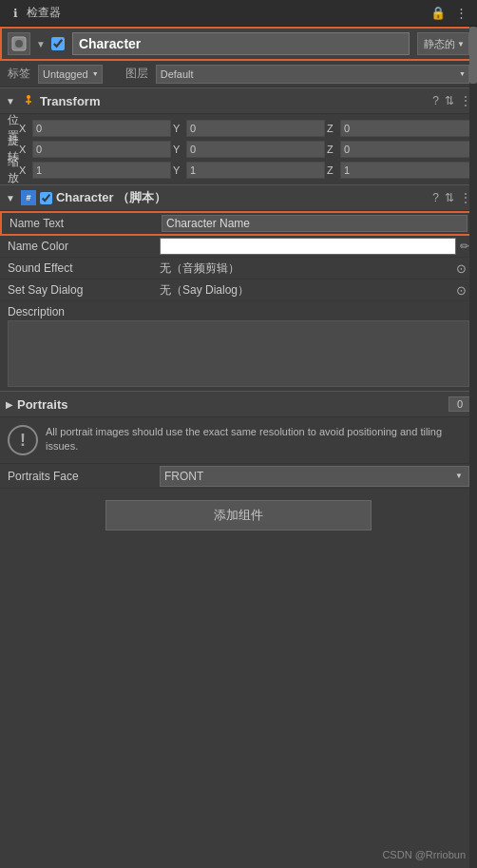 The width and height of the screenshot is (477, 868). What do you see at coordinates (41, 44) in the screenshot?
I see `expand-arrow: ▼` at bounding box center [41, 44].